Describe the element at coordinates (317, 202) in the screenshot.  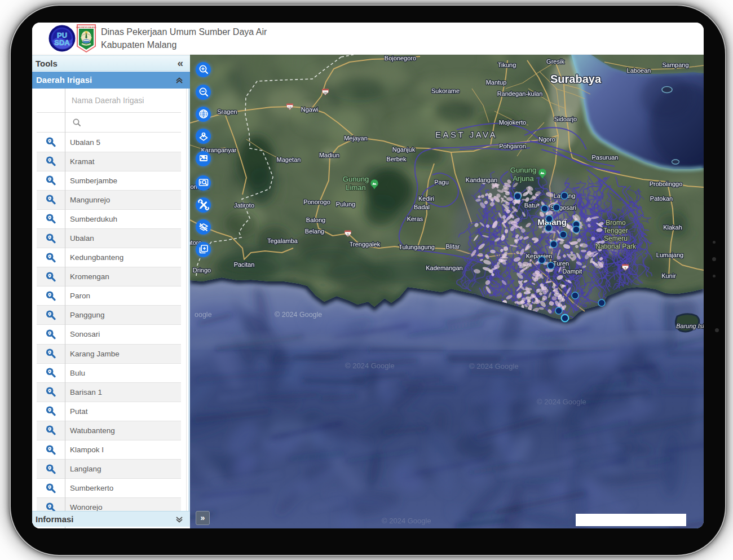
I see `svg-text: Ponorogo` at that location.